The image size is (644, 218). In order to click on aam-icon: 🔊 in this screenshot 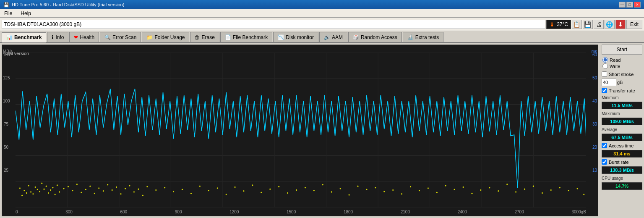, I will do `click(327, 37)`.